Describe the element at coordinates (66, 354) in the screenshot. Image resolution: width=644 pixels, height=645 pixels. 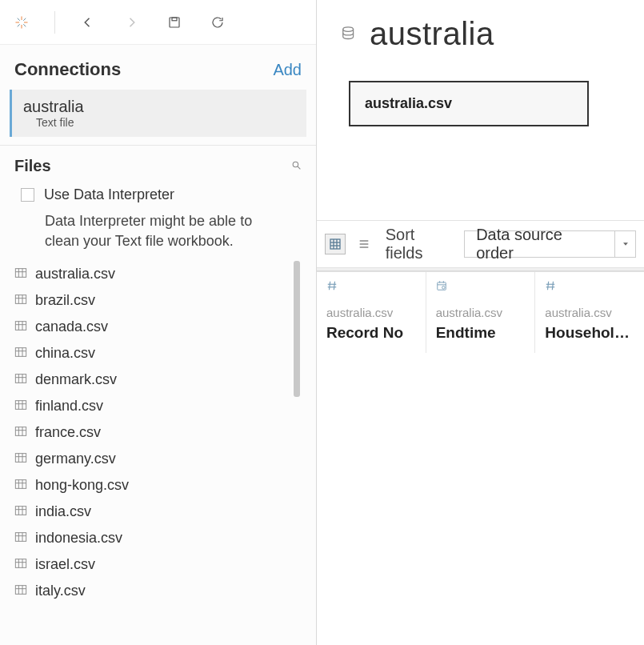
I see `file-name: china.csv` at that location.